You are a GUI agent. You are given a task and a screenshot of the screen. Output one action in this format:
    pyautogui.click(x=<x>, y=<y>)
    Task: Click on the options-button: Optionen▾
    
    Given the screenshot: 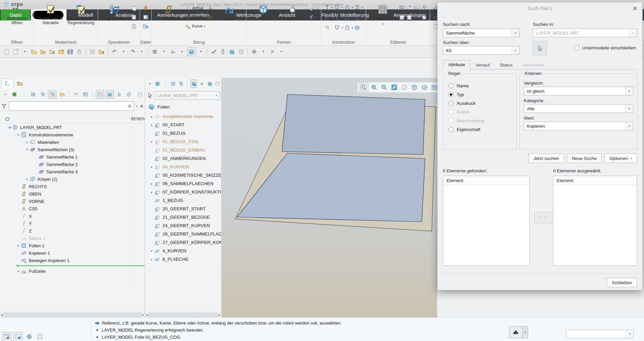 What is the action you would take?
    pyautogui.click(x=620, y=158)
    